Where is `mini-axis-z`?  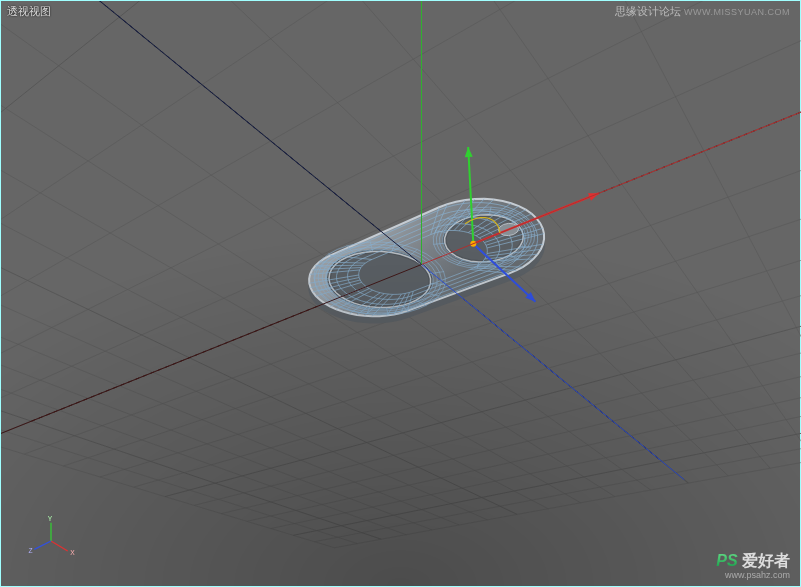 mini-axis-z is located at coordinates (42, 545).